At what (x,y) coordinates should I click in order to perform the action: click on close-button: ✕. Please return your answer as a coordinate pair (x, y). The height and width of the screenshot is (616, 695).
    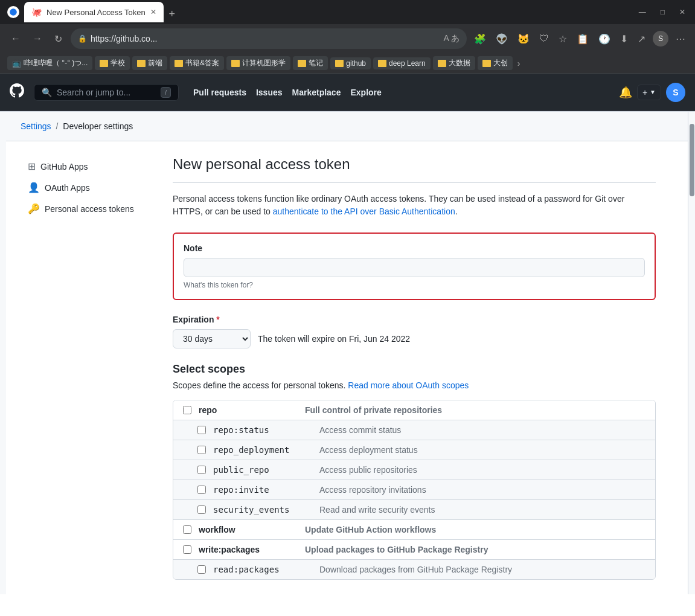
    Looking at the image, I should click on (682, 12).